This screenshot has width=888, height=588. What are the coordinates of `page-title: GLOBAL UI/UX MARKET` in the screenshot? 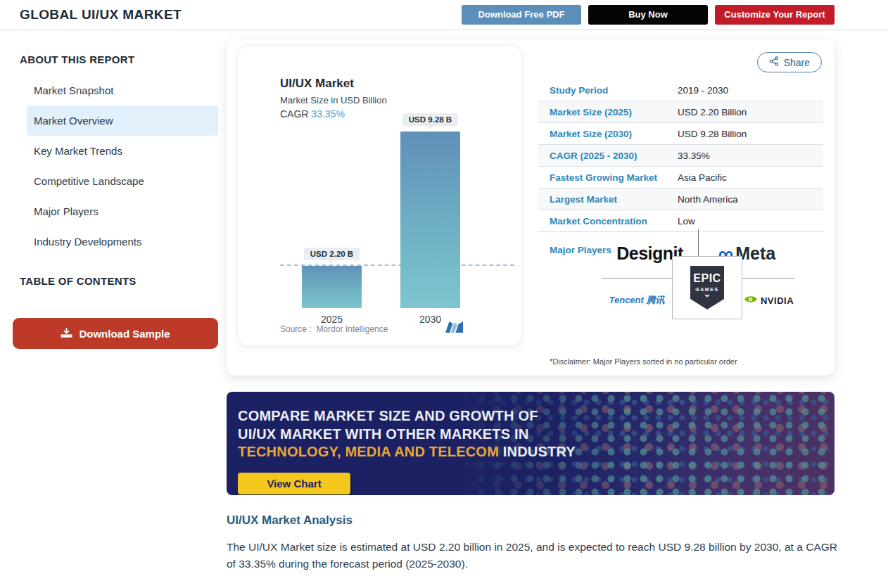 It's located at (101, 15).